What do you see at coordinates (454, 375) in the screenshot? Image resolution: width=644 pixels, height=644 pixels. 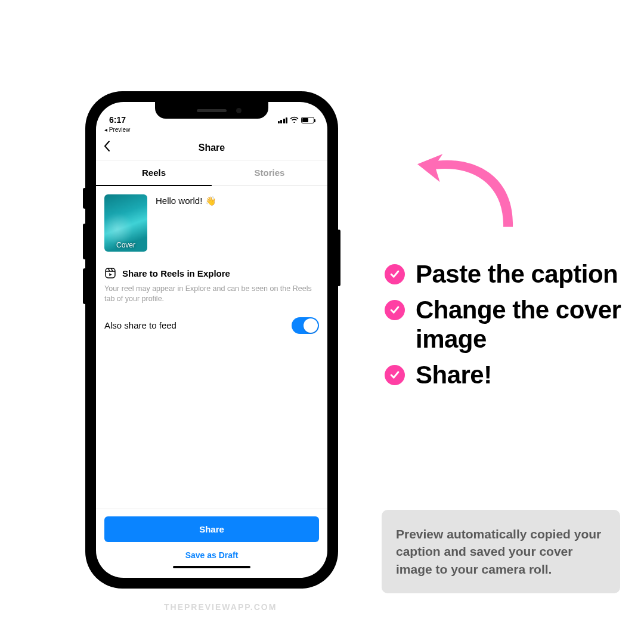 I see `checklist-text: Share!` at bounding box center [454, 375].